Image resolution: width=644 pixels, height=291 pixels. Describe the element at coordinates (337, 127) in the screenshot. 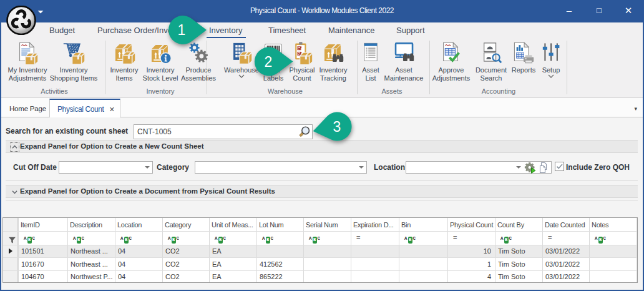

I see `svg-text: 3` at that location.